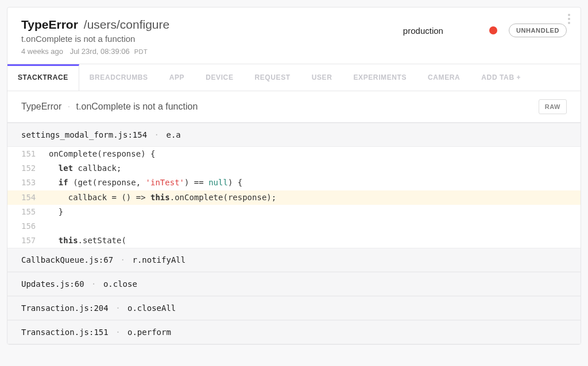 The image size is (588, 366). What do you see at coordinates (493, 30) in the screenshot?
I see `status-dot-icon` at bounding box center [493, 30].